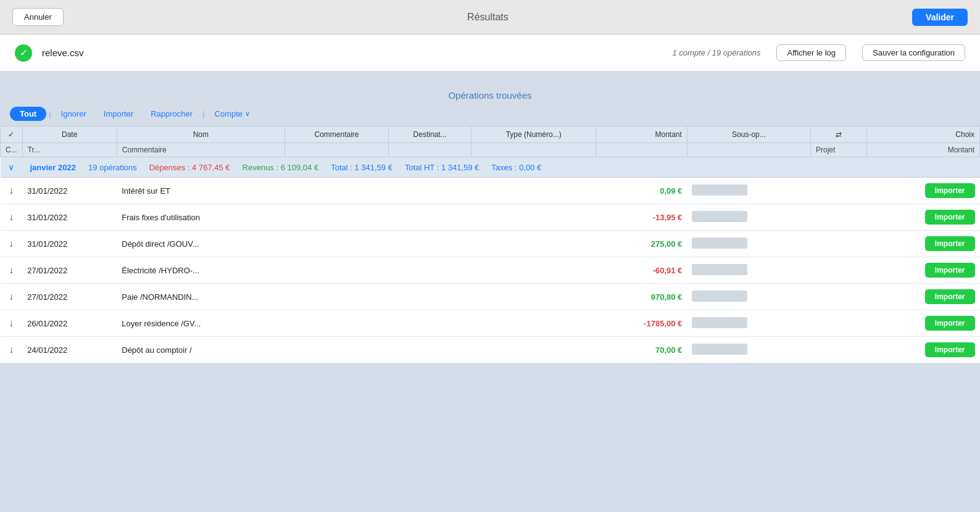 The width and height of the screenshot is (980, 512). Describe the element at coordinates (63, 53) in the screenshot. I see `file-name: releve.csv` at that location.